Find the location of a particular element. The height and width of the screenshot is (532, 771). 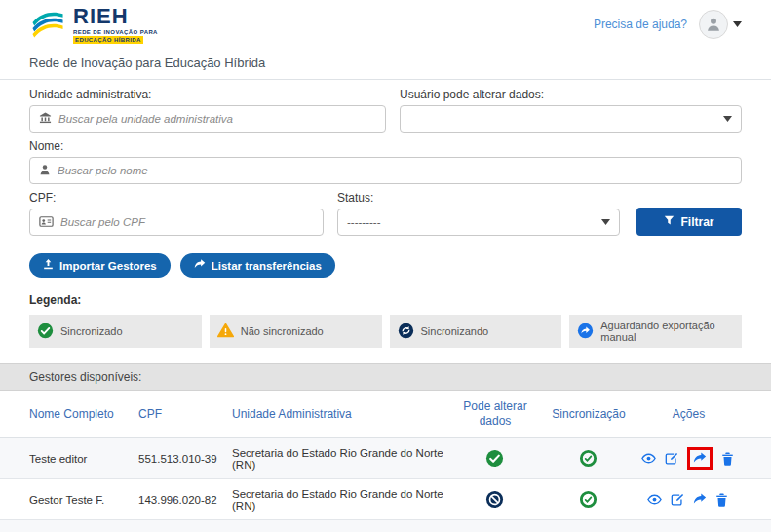

app-header: RIEH REDE DE INOVAÇÃO PARA EDUCAÇÃO HÍBR… is located at coordinates (386, 24).